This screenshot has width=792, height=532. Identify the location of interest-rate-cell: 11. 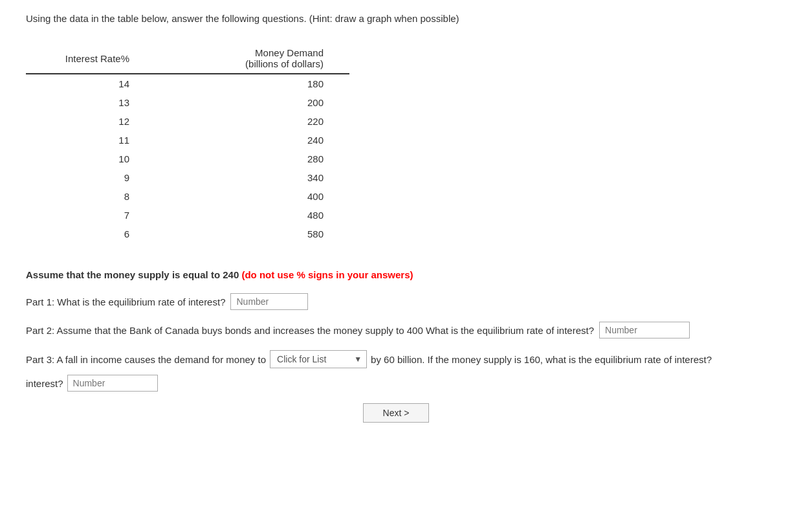
(91, 140).